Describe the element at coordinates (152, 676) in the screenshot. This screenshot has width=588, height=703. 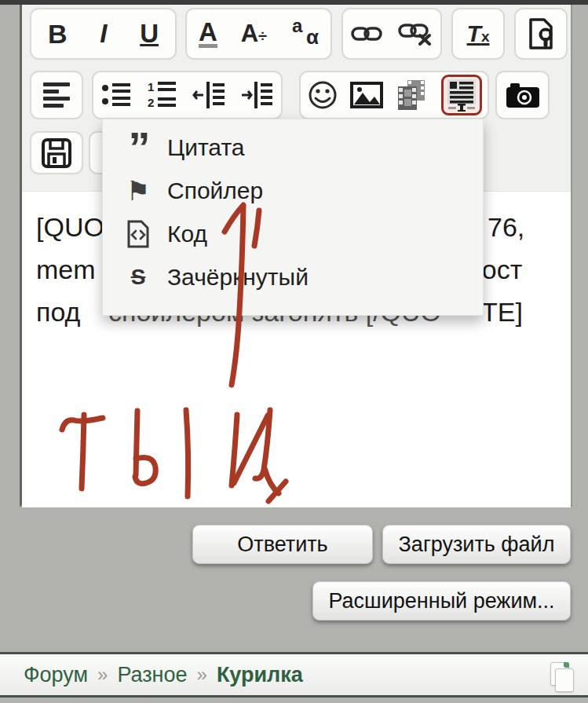
I see `breadcrumb-link-misc: Разное` at that location.